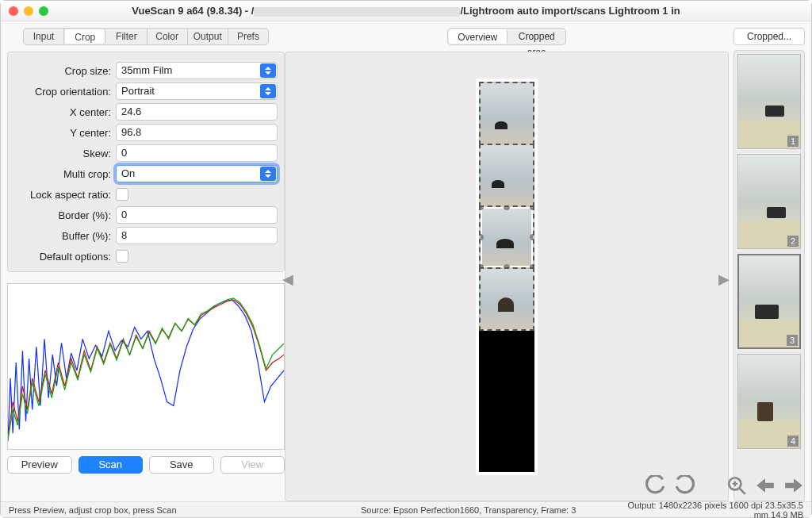 This screenshot has width=812, height=518. Describe the element at coordinates (725, 277) in the screenshot. I see `next-page-icon: ▶` at that location.